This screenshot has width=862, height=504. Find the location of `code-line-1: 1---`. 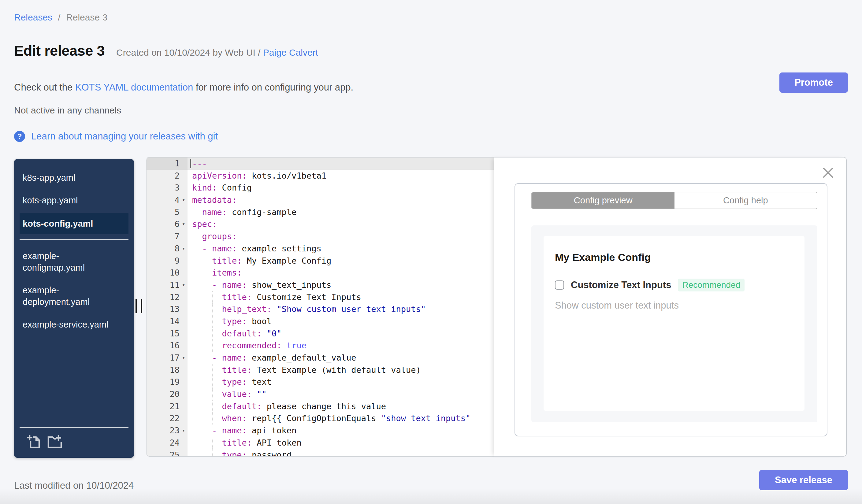

code-line-1: 1--- is located at coordinates (320, 163).